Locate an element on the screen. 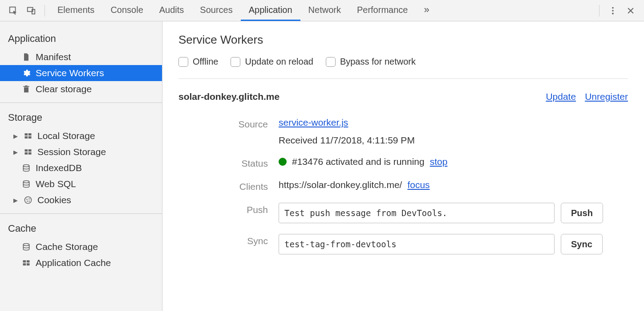  stop-link: stop is located at coordinates (439, 162).